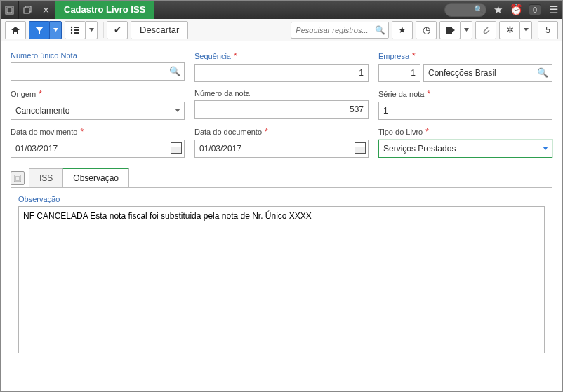 The height and width of the screenshot is (392, 563). I want to click on serie-nota-label: Série da nota*, so click(465, 94).